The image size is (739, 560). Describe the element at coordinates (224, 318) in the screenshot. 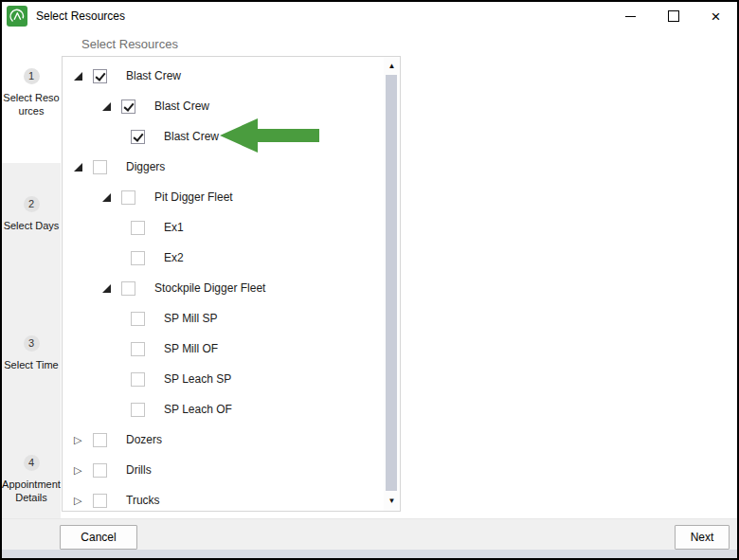

I see `tree-row-sp-mill-sp: SP Mill SP` at that location.